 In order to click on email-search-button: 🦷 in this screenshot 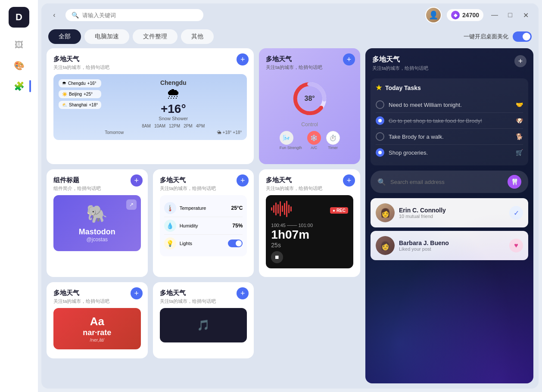, I will do `click(514, 182)`.